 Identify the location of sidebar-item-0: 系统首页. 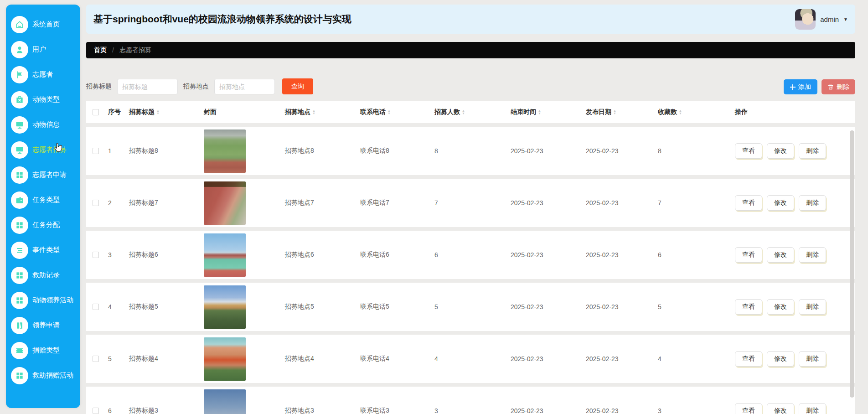
(43, 25).